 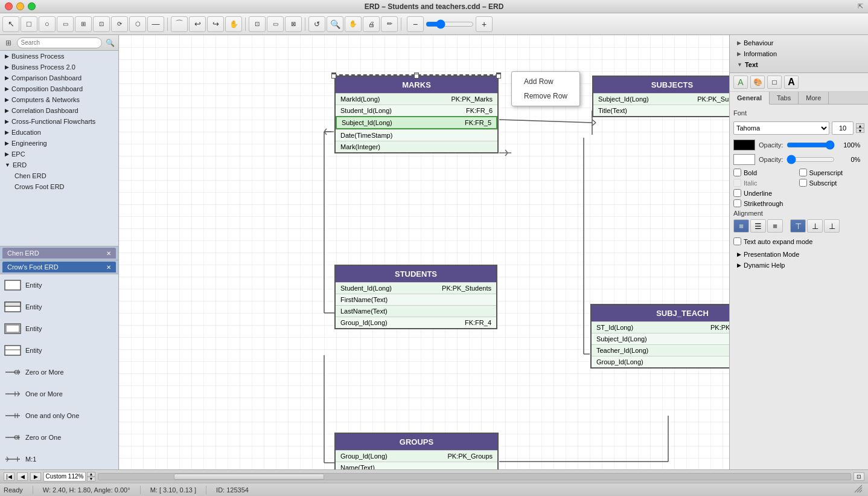 What do you see at coordinates (179, 24) in the screenshot?
I see `curve-tool: ⌒` at bounding box center [179, 24].